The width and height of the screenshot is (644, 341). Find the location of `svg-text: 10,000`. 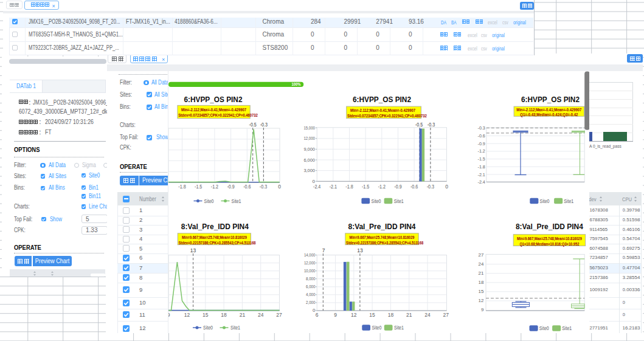

svg-text: 10,000 is located at coordinates (309, 271).